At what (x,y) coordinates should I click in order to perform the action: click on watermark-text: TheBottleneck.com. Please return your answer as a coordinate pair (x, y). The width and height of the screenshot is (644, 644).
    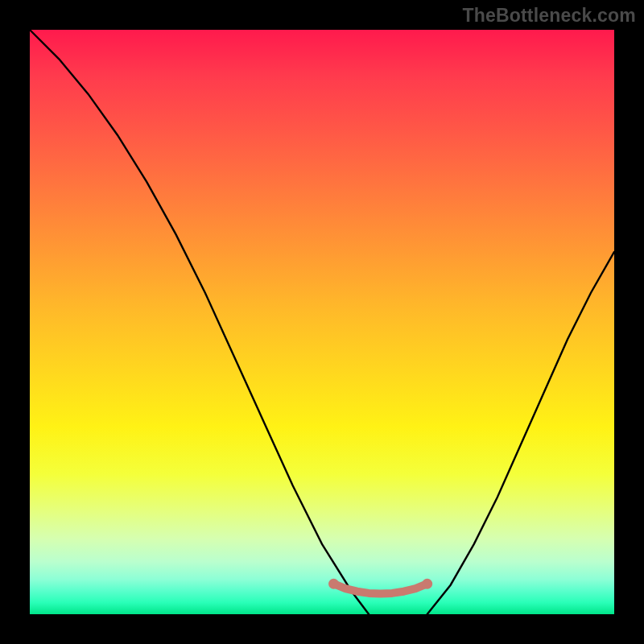
    Looking at the image, I should click on (549, 16).